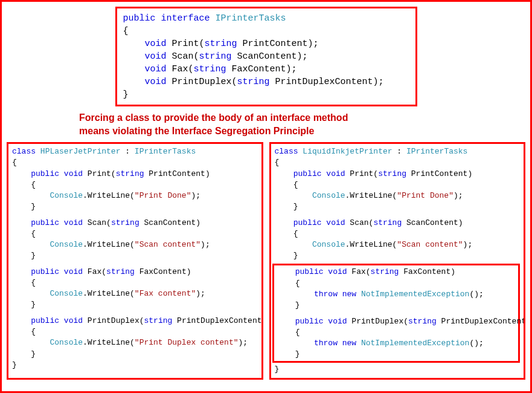 The height and width of the screenshot is (393, 532). What do you see at coordinates (359, 272) in the screenshot?
I see `method: Fax(` at bounding box center [359, 272].